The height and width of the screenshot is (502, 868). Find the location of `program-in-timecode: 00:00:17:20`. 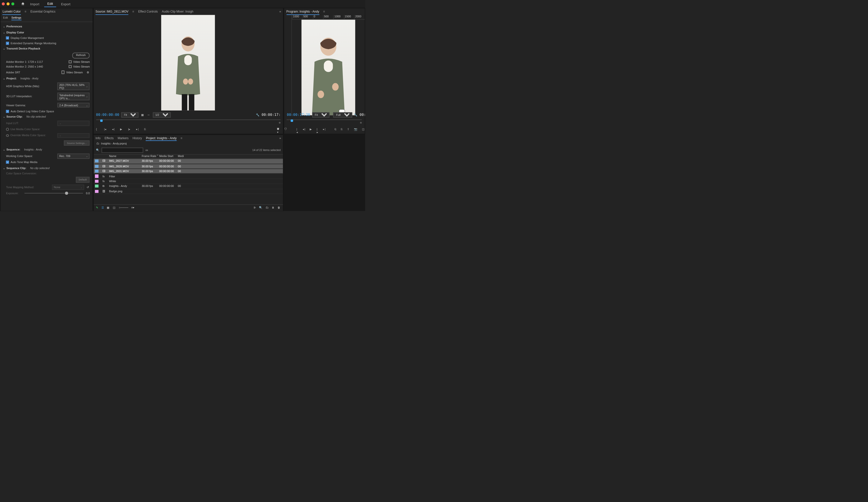

program-in-timecode: 00:00:17:20 is located at coordinates (299, 115).